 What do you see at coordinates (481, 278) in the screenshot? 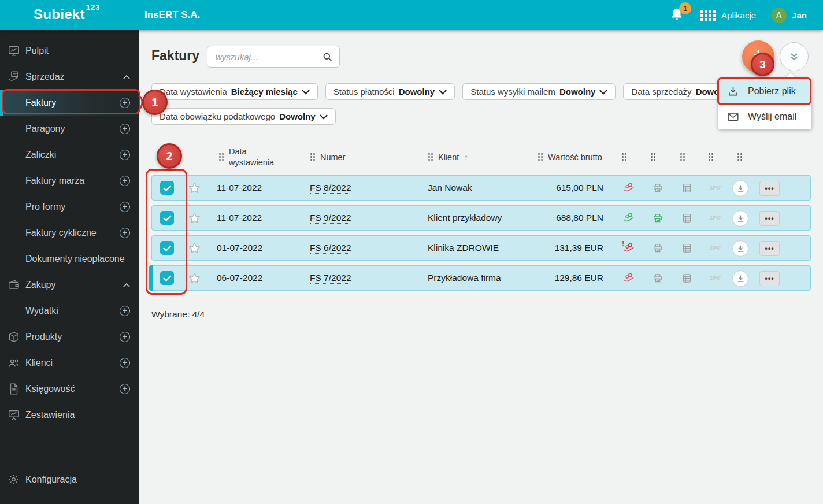
I see `invoice-row: 06-07-2022 FS 7/2022 Przykładowa firma 1…` at bounding box center [481, 278].